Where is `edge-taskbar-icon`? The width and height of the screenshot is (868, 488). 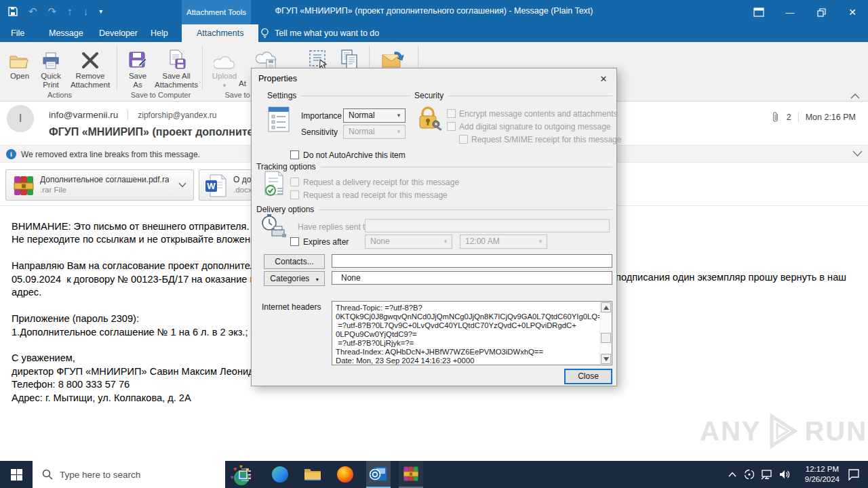
edge-taskbar-icon is located at coordinates (280, 474).